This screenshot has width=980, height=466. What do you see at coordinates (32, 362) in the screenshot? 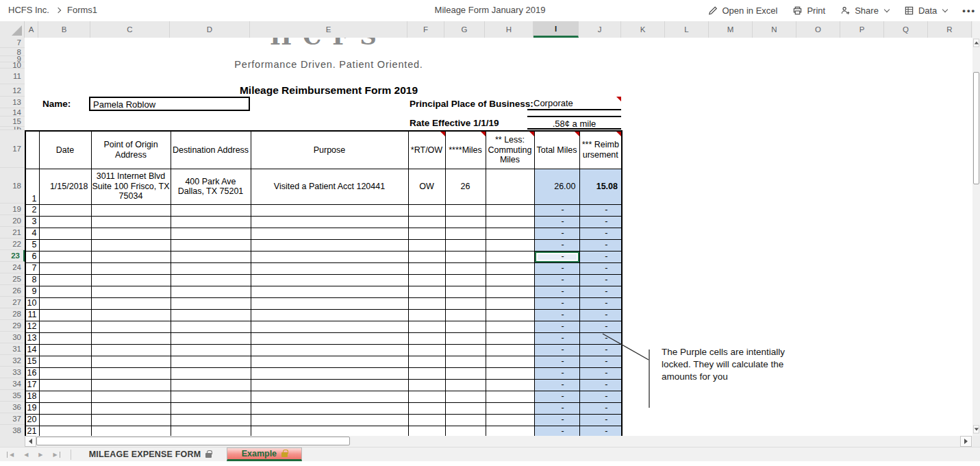
I see `cell: 15` at bounding box center [32, 362].